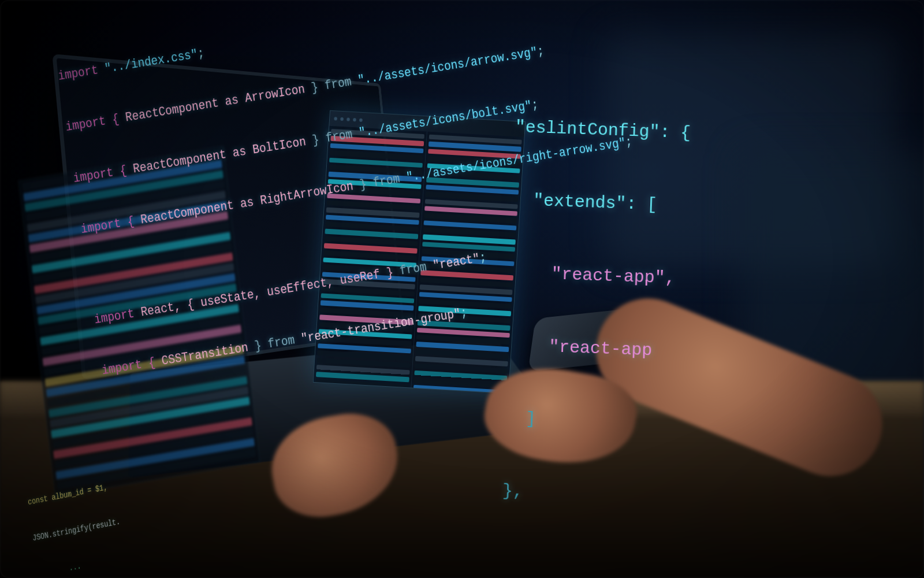 The width and height of the screenshot is (924, 578). I want to click on code-keyword: from, so click(413, 269).